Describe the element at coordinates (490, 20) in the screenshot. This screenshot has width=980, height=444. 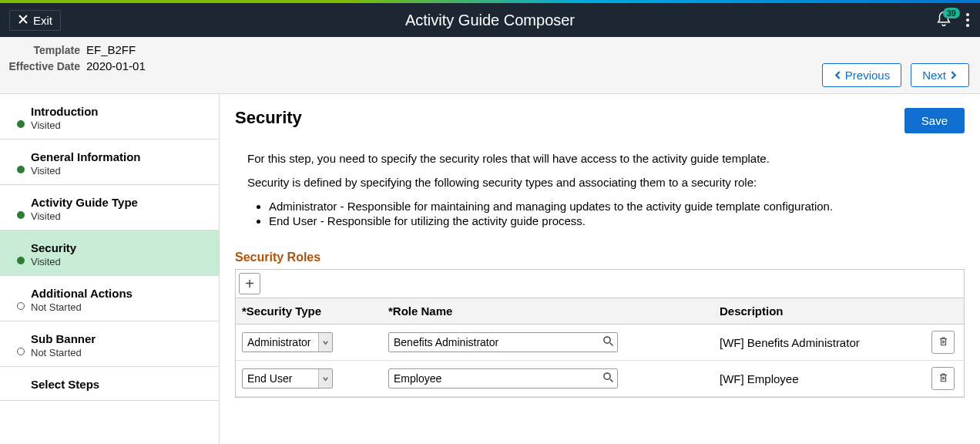
I see `page-header-title: Activity Guide Composer` at that location.